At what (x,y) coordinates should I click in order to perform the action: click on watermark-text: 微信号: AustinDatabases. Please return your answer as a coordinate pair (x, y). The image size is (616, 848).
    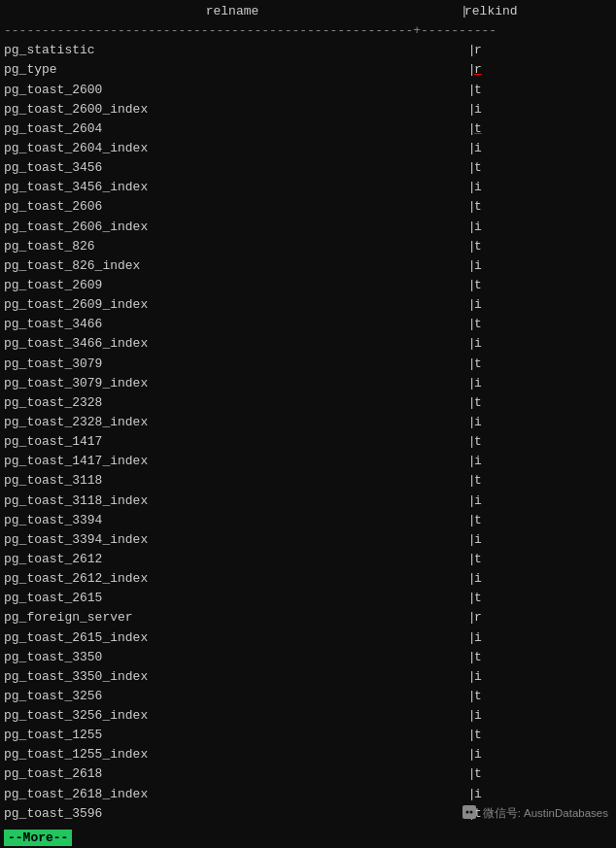
    Looking at the image, I should click on (546, 814).